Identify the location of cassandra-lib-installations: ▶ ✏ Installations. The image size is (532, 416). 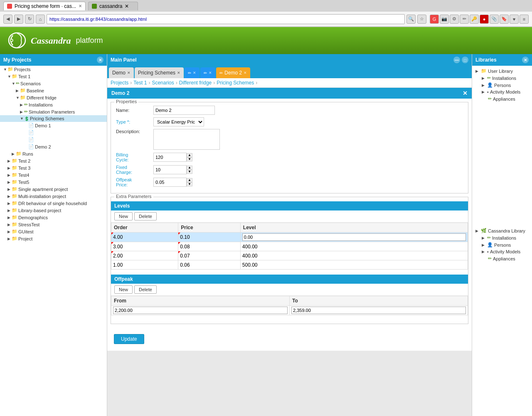
(502, 238).